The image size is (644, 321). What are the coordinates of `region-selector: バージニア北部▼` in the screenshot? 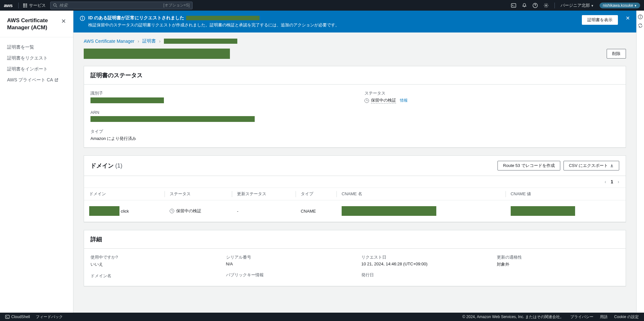 It's located at (577, 5).